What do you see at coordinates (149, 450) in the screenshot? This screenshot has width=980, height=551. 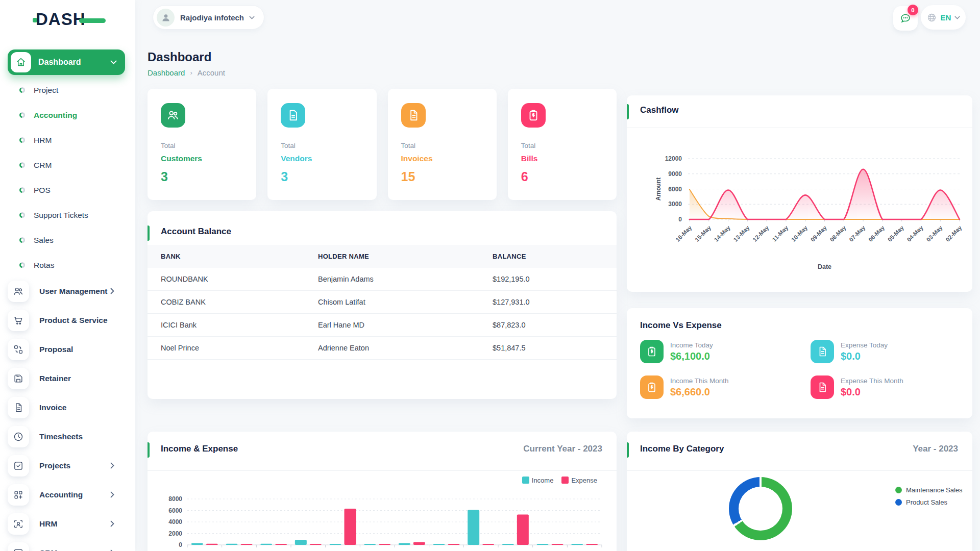 I see `card-accent` at bounding box center [149, 450].